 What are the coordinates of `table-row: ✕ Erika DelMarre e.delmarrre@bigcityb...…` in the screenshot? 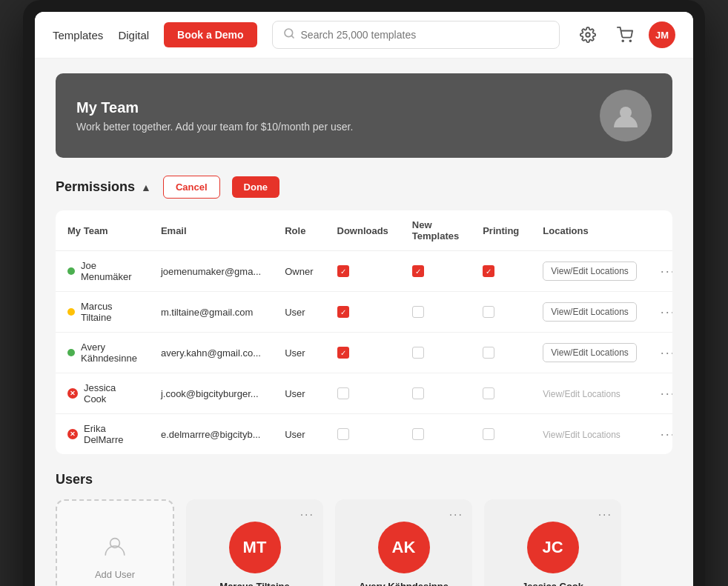 It's located at (364, 434).